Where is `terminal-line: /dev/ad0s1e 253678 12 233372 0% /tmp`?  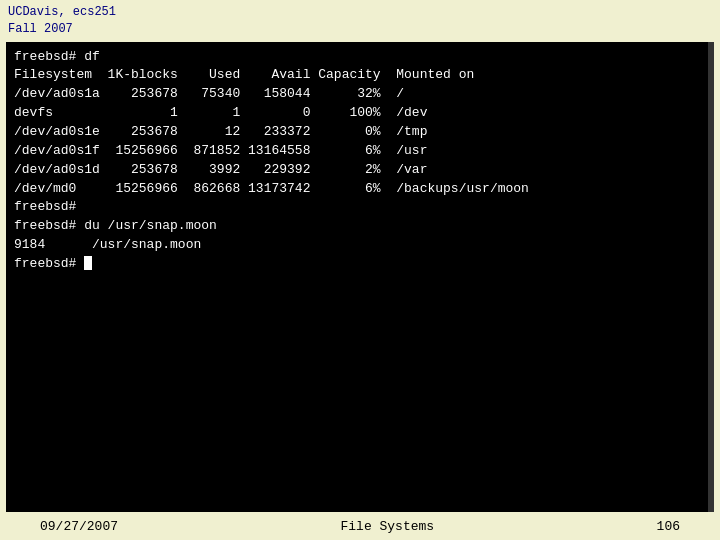 terminal-line: /dev/ad0s1e 253678 12 233372 0% /tmp is located at coordinates (360, 132).